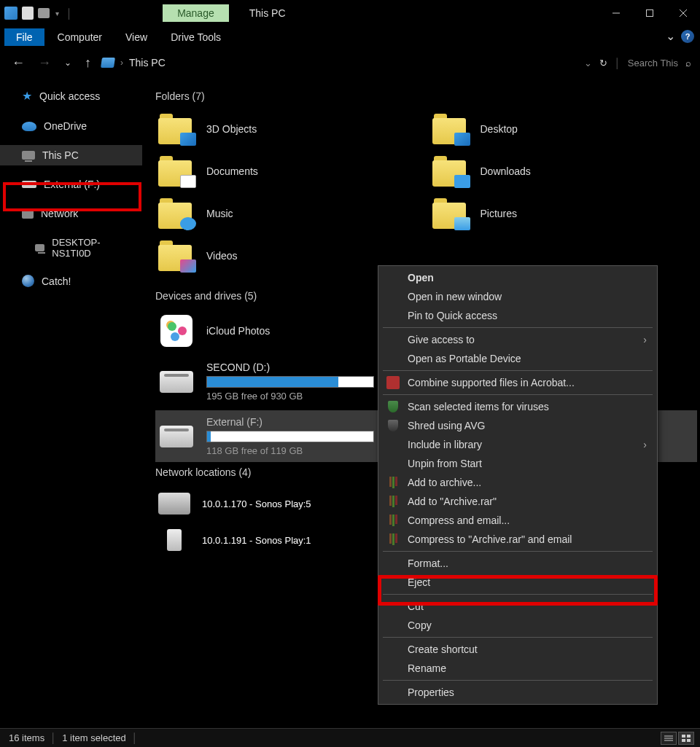 Image resolution: width=700 pixels, height=747 pixels. Describe the element at coordinates (25, 37) in the screenshot. I see `tab-file: File` at that location.